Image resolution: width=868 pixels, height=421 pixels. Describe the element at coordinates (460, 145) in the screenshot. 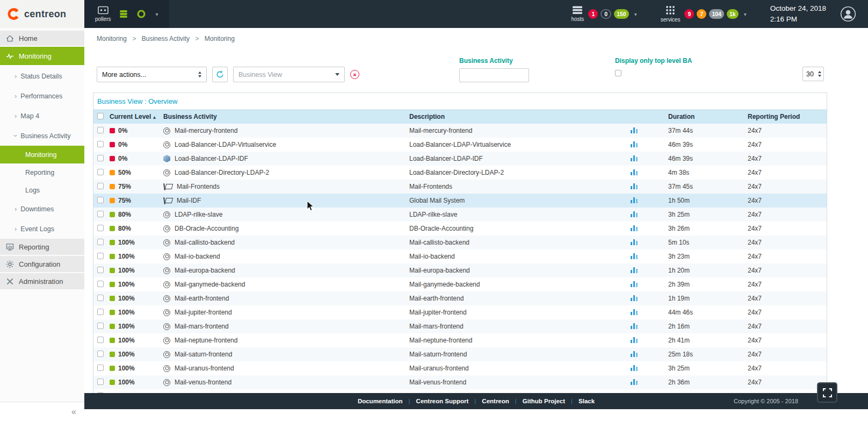

I see `table-row: 0%Load-Balancer-LDAP-VirtualserviceLoad-…` at that location.